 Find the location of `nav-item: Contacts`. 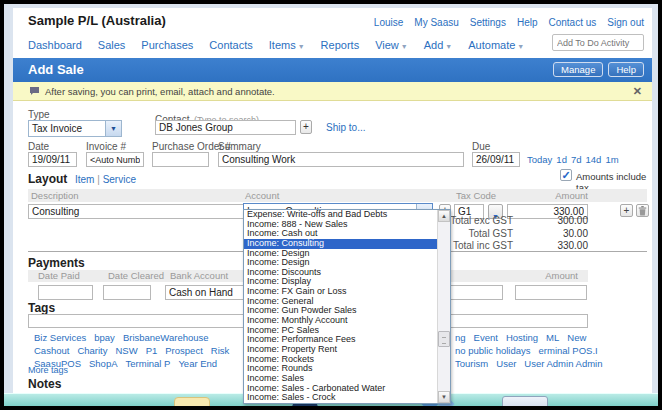

nav-item: Contacts is located at coordinates (230, 45).